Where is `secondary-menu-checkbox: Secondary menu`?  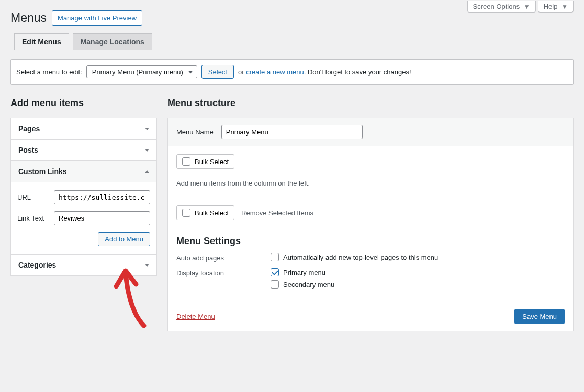
secondary-menu-checkbox: Secondary menu is located at coordinates (418, 284).